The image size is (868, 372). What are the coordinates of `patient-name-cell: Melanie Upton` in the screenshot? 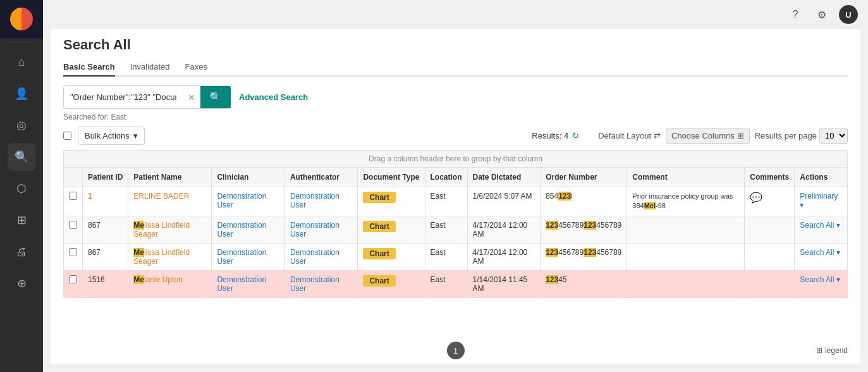 It's located at (170, 283).